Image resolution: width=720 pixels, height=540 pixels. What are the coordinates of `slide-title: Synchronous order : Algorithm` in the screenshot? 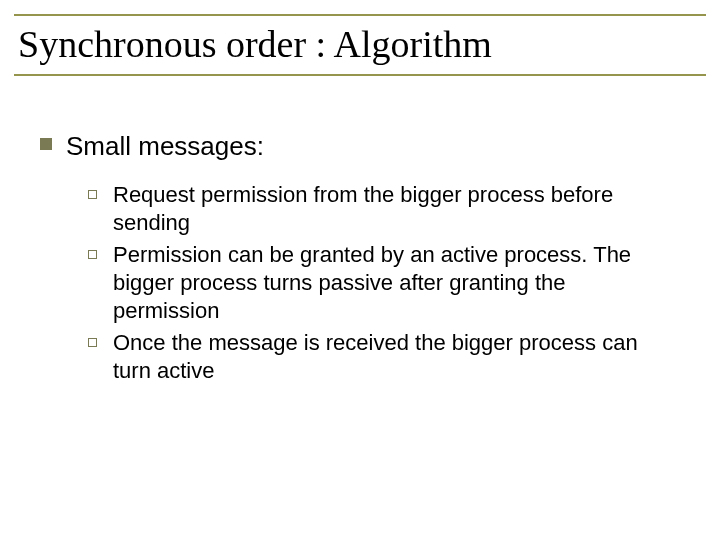 It's located at (255, 44).